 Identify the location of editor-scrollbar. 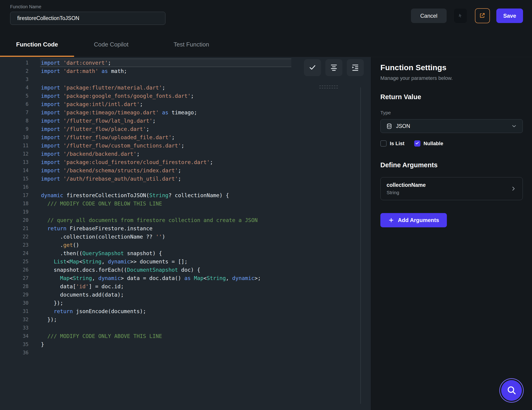
(361, 246).